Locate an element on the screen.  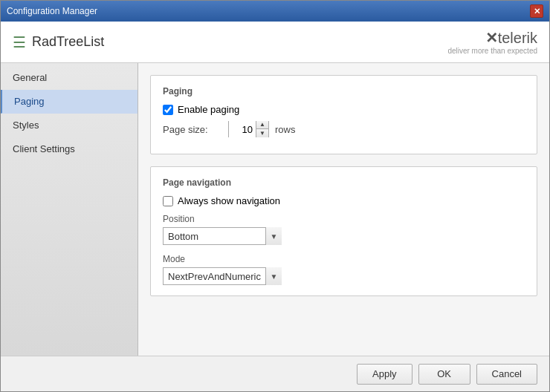
telerik-logo: ✕telerik deliver more than expected is located at coordinates (492, 42).